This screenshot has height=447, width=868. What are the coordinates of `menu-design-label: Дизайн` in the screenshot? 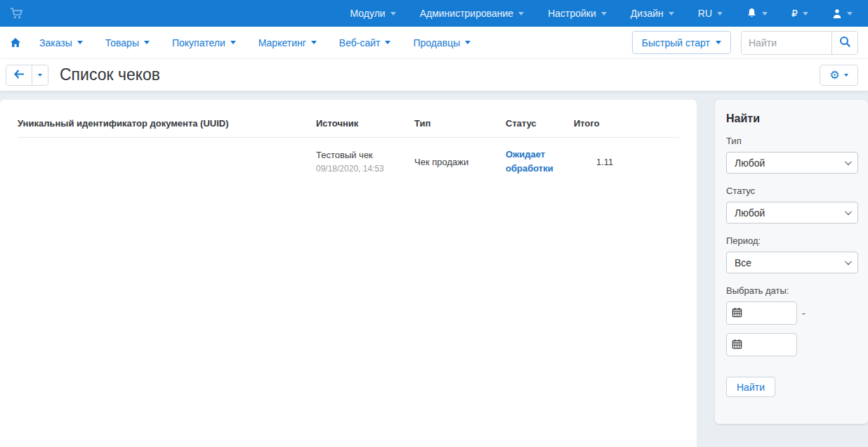 It's located at (647, 13).